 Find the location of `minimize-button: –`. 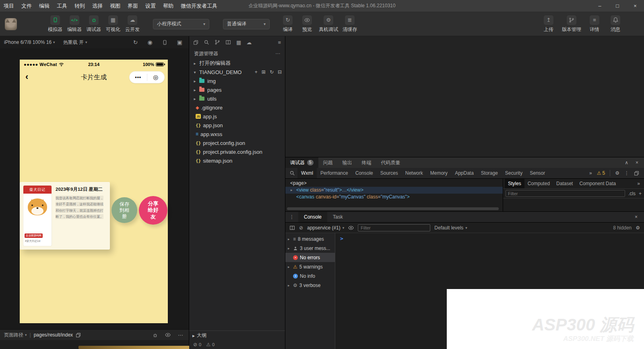

minimize-button: – is located at coordinates (600, 6).